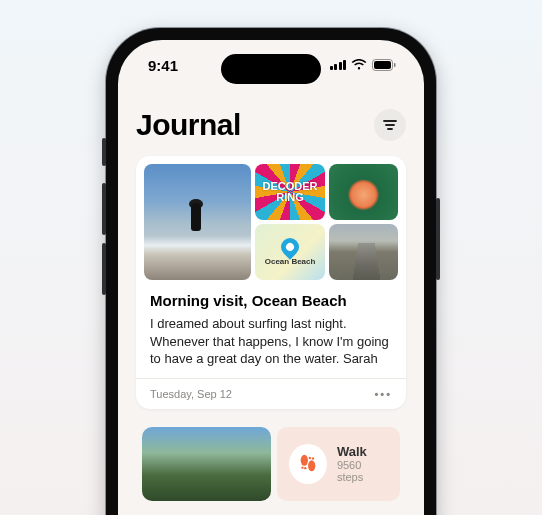 Image resolution: width=542 pixels, height=515 pixels. Describe the element at coordinates (271, 329) in the screenshot. I see `entry-body: Morning visit, Ocean Beach I dreamed abo…` at that location.